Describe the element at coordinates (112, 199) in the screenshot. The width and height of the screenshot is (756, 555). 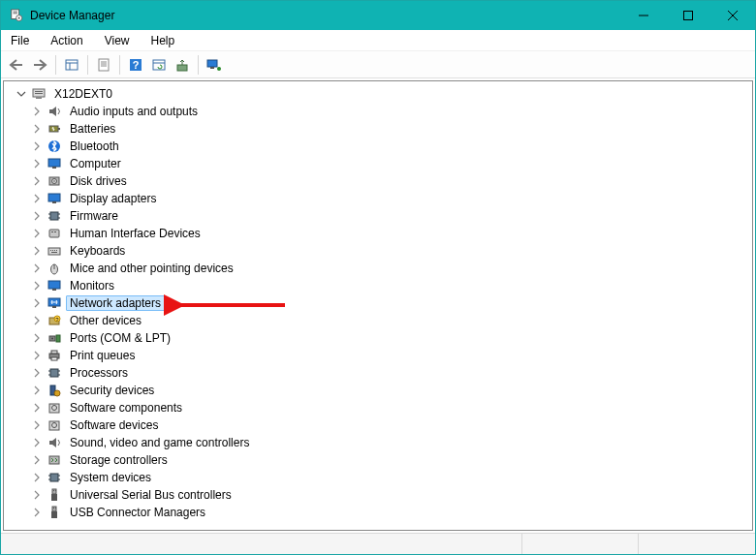
I see `tree-node-label: Display adapters` at that location.